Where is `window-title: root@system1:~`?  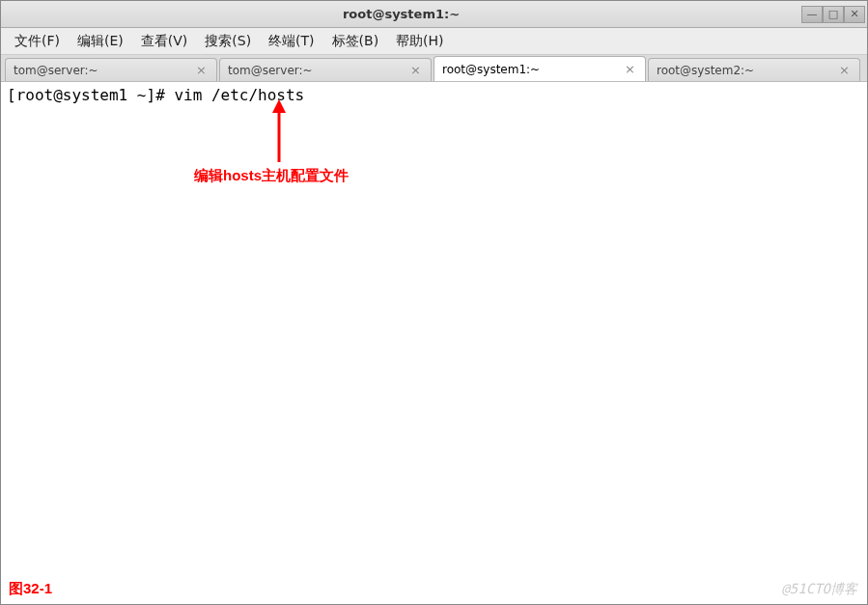 window-title: root@system1:~ is located at coordinates (402, 14).